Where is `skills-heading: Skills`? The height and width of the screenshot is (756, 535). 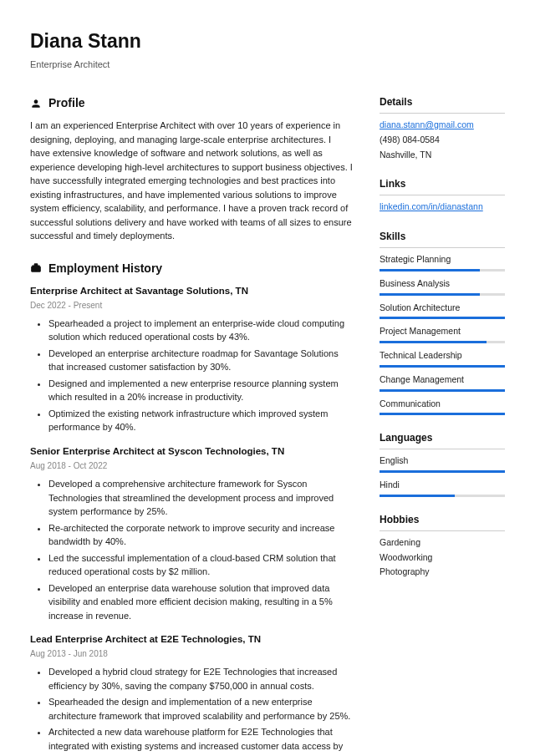 skills-heading: Skills is located at coordinates (442, 239).